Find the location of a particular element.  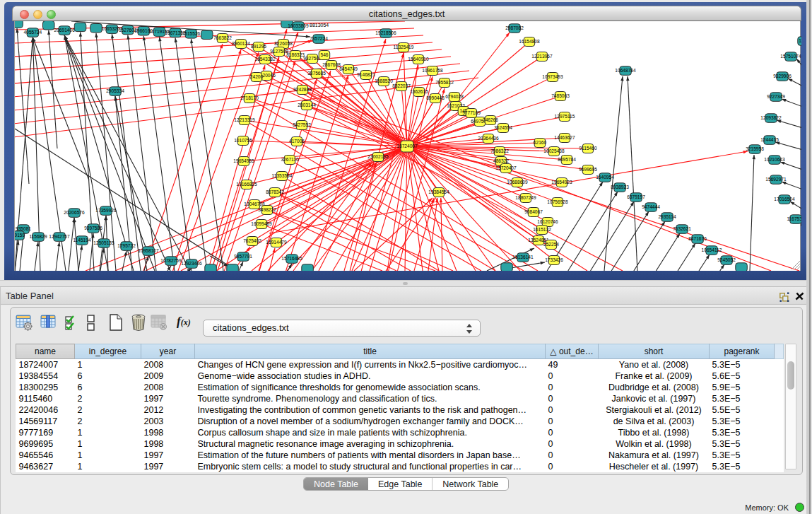

svg-text: 16154808 is located at coordinates (529, 41).